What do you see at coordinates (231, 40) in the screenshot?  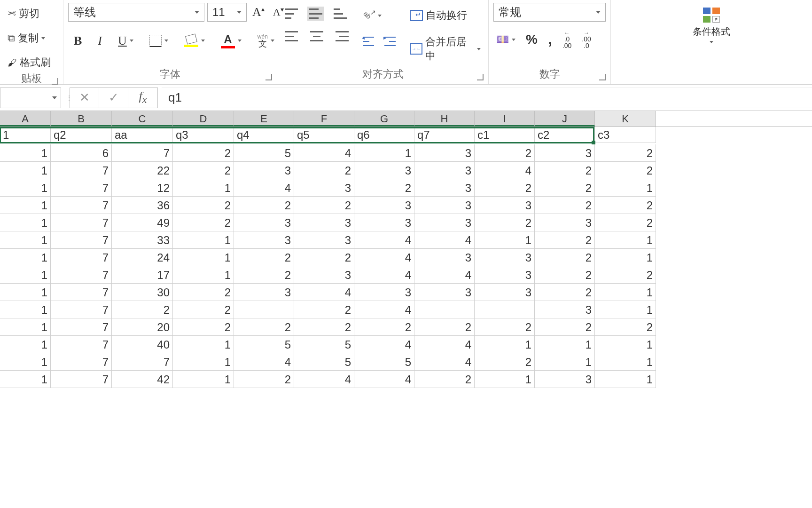 I see `font-color-button: A` at bounding box center [231, 40].